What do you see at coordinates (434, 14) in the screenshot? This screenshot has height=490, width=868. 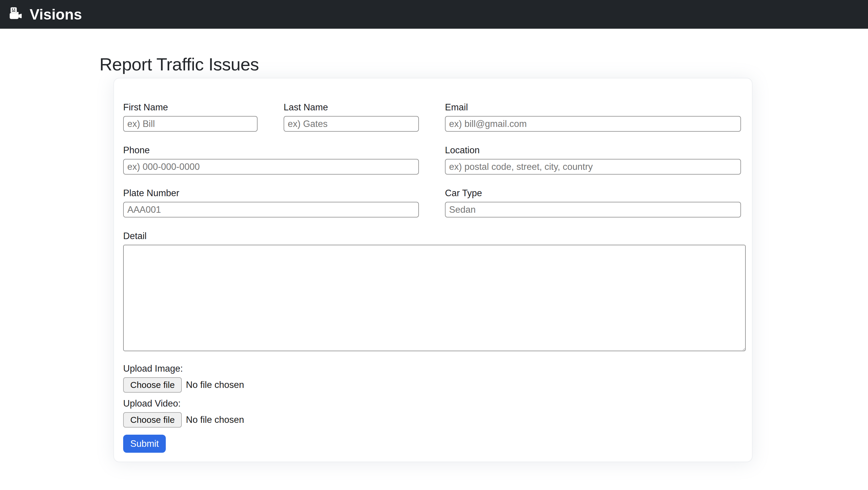 I see `navbar: Visions` at bounding box center [434, 14].